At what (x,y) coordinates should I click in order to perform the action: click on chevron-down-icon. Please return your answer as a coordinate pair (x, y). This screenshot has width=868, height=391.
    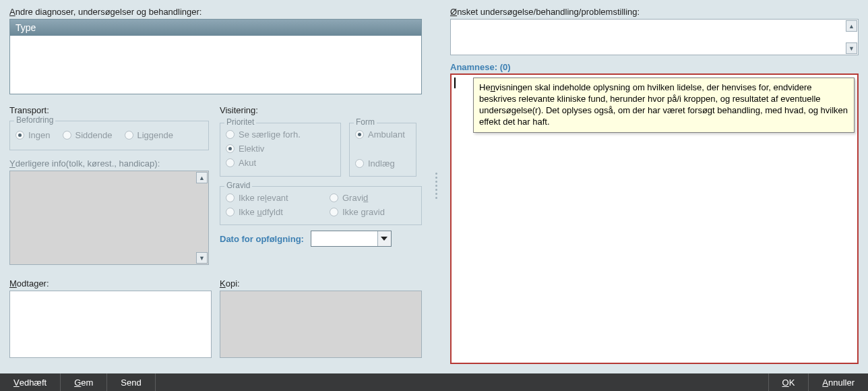
    Looking at the image, I should click on (384, 239).